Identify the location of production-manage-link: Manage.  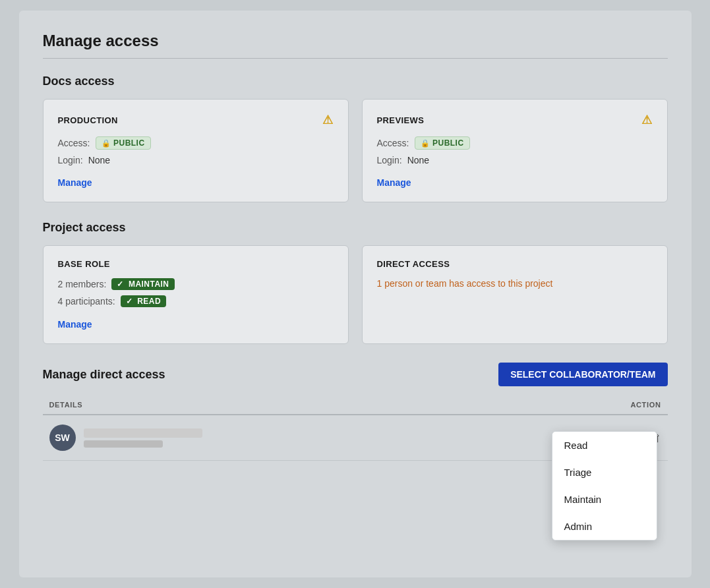
(75, 183).